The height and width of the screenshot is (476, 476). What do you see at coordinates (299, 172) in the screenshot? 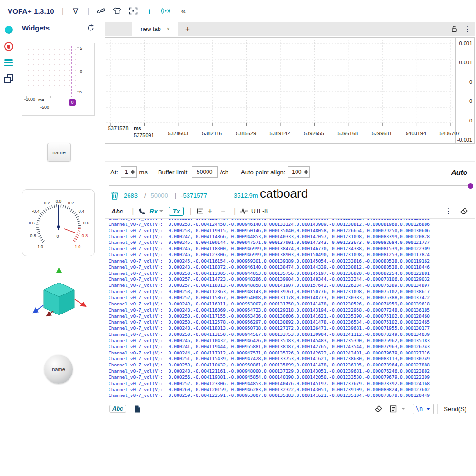
I see `align-spinner: 100` at bounding box center [299, 172].